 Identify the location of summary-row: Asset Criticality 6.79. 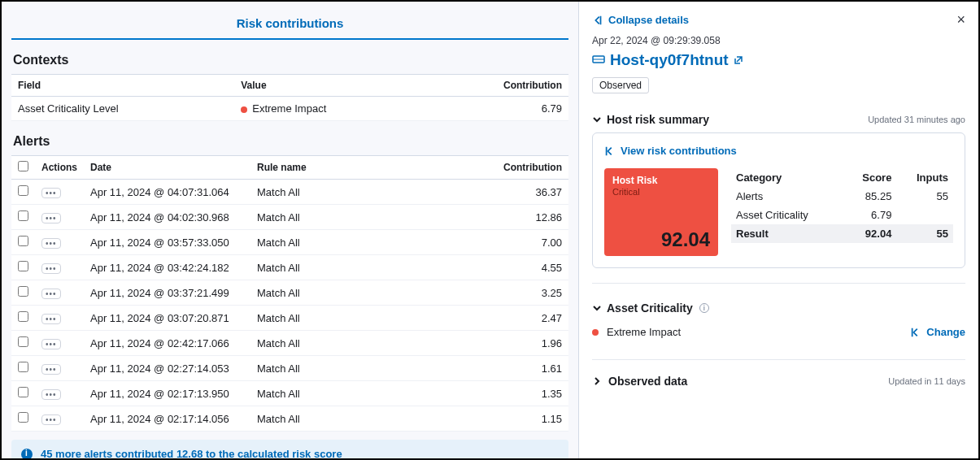
(843, 215).